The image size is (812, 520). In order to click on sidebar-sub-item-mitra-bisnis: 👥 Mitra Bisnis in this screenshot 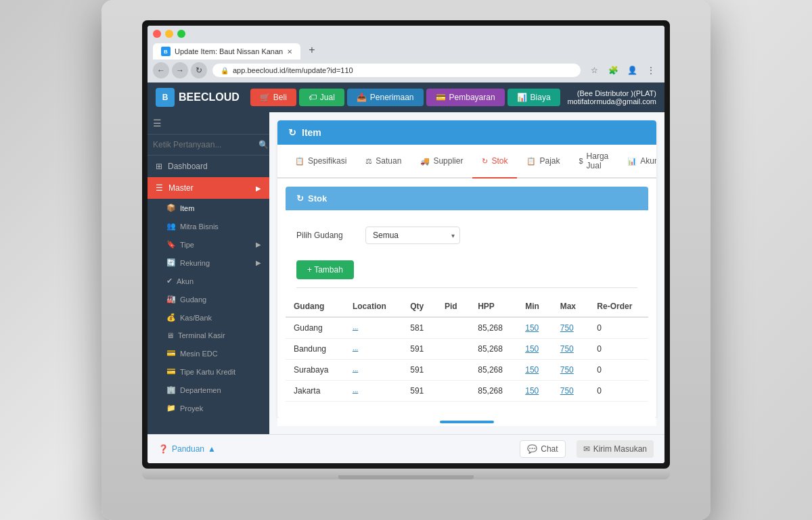, I will do `click(208, 226)`.